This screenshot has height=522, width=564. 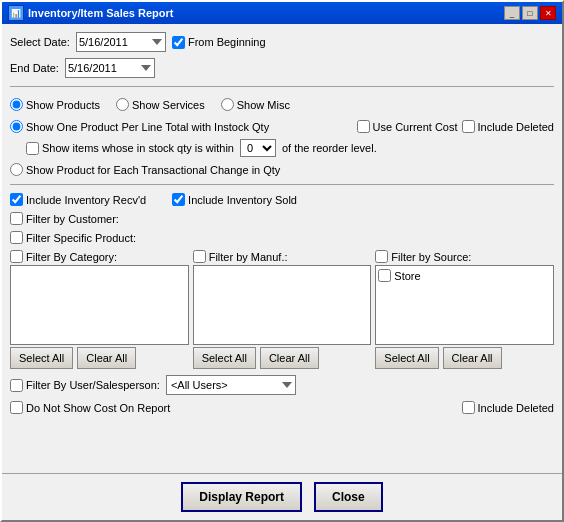 What do you see at coordinates (16, 218) in the screenshot?
I see `filter-customer-checkbox` at bounding box center [16, 218].